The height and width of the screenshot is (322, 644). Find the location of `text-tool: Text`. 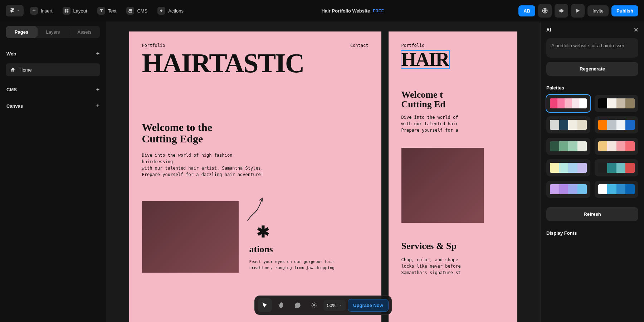

text-tool: Text is located at coordinates (107, 11).